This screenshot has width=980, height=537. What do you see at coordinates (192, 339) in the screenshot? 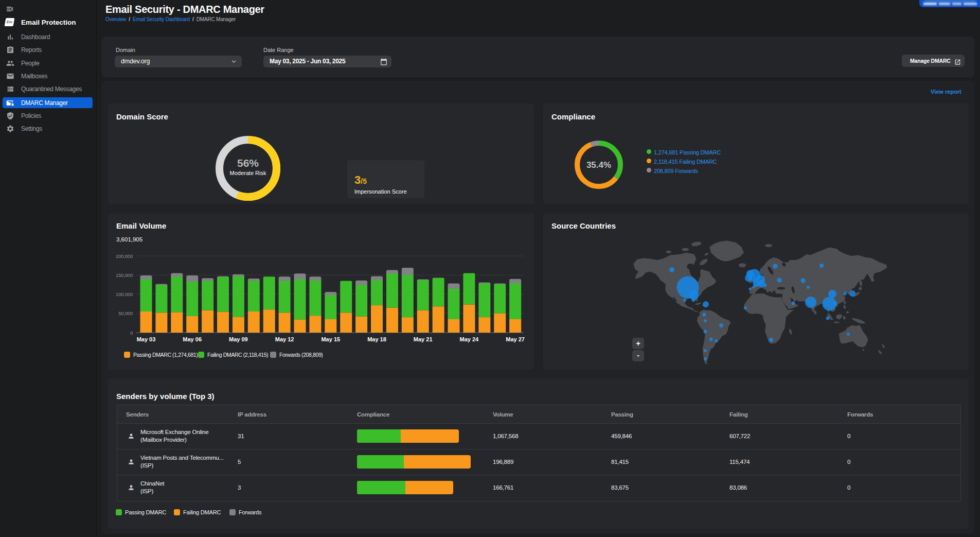
I see `svg-text: May 06` at bounding box center [192, 339].